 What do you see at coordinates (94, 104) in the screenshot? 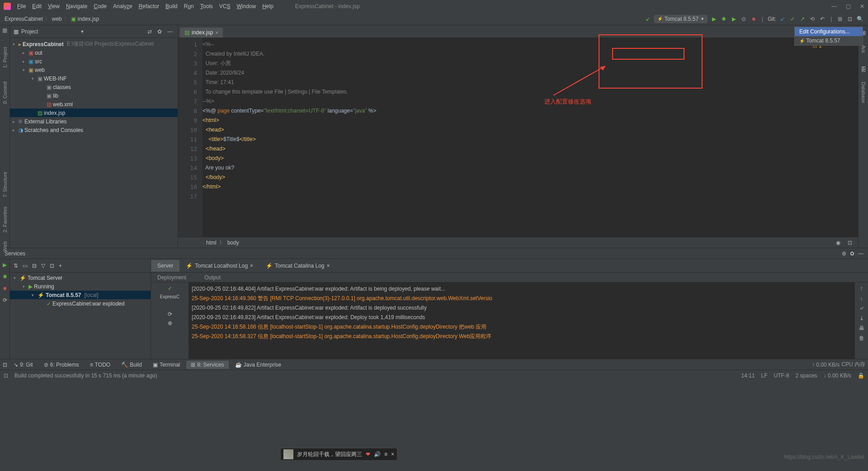
I see `tree-file-webxml: ▤ web.xml` at bounding box center [94, 104].